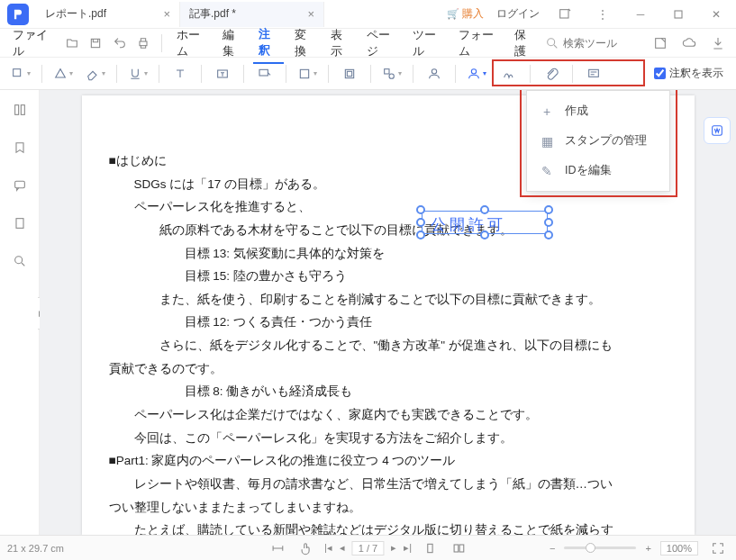 This screenshot has height=560, width=736. I want to click on last-page: ▸|, so click(407, 547).